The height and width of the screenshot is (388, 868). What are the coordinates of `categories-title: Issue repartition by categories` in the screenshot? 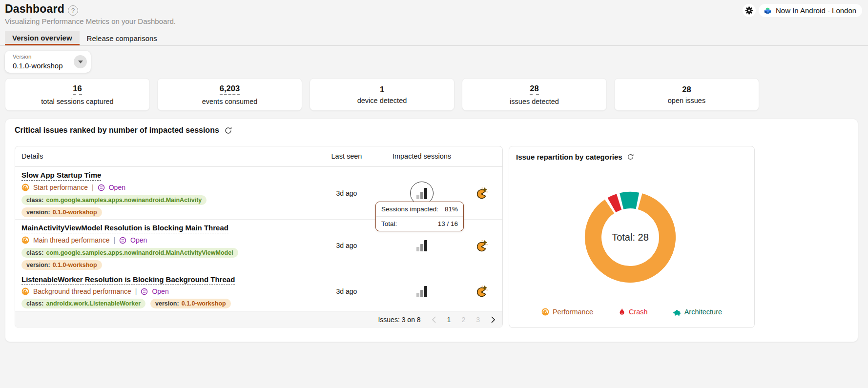 It's located at (569, 157).